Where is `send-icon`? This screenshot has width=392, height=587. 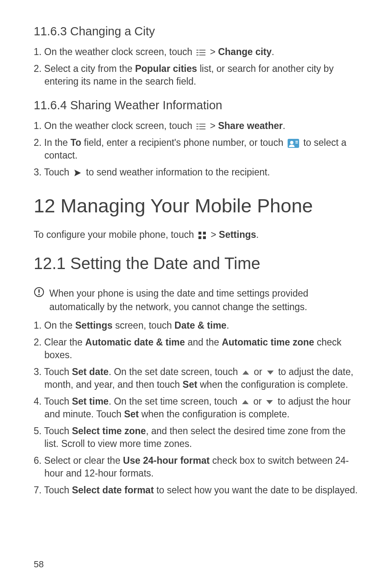 send-icon is located at coordinates (78, 173).